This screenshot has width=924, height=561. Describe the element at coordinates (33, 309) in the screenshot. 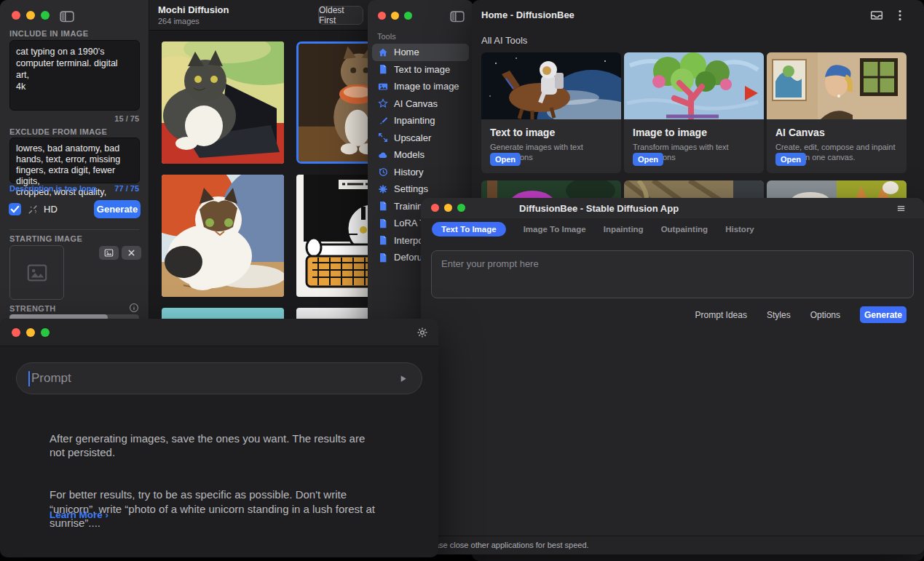

I see `strength-label: STRENGTH` at that location.